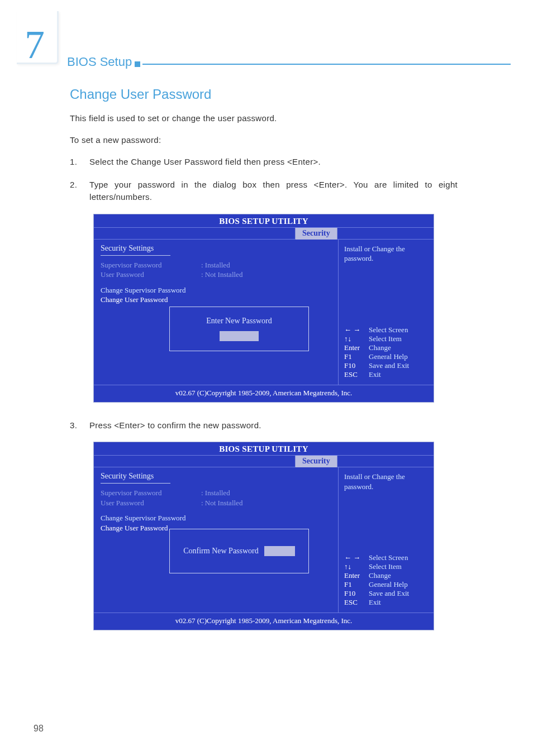 The height and width of the screenshot is (756, 533). I want to click on bios-footer: v02.67 (C)Copyright 1985-2009, American …, so click(264, 393).